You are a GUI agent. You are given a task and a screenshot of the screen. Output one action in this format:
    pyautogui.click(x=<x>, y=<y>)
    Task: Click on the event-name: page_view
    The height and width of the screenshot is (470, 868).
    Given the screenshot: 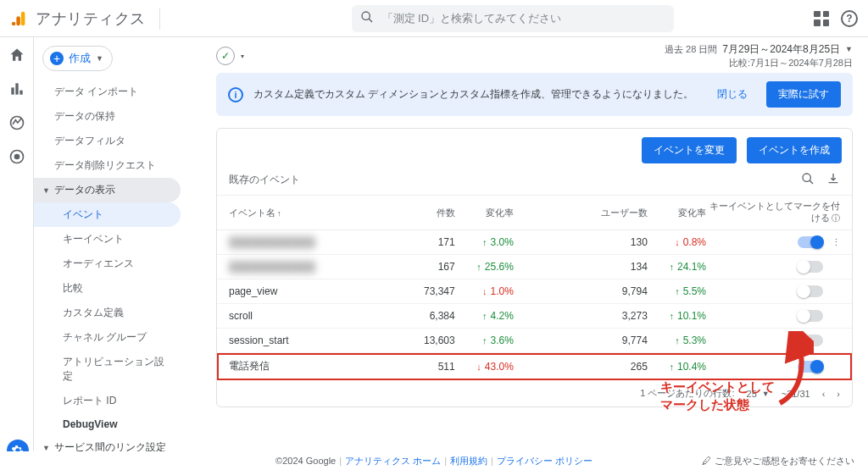 What is the action you would take?
    pyautogui.click(x=253, y=291)
    